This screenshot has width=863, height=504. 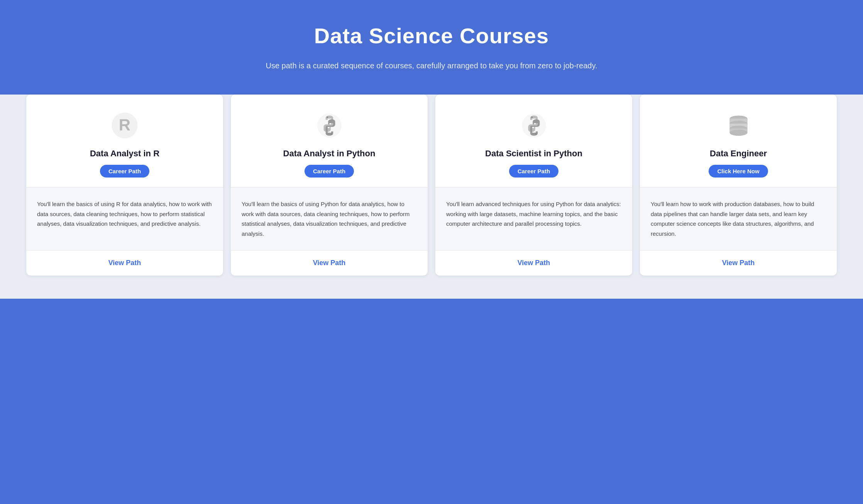 I want to click on course-card-card-engineer: Data Engineer Click Here Now You'll lear…, so click(x=738, y=185).